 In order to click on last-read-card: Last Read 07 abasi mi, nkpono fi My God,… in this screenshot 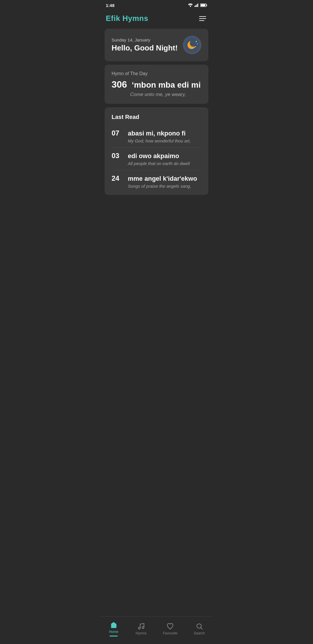, I will do `click(156, 151)`.